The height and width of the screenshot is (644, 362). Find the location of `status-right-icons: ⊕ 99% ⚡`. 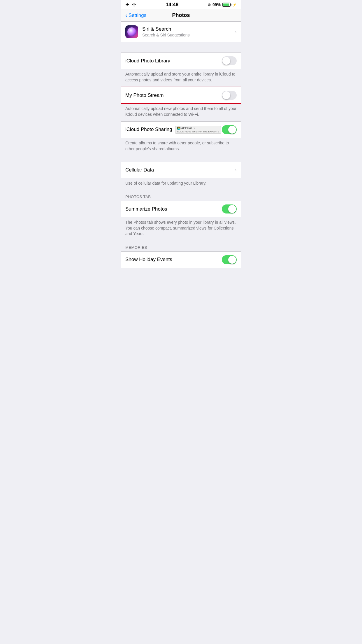

status-right-icons: ⊕ 99% ⚡ is located at coordinates (222, 5).